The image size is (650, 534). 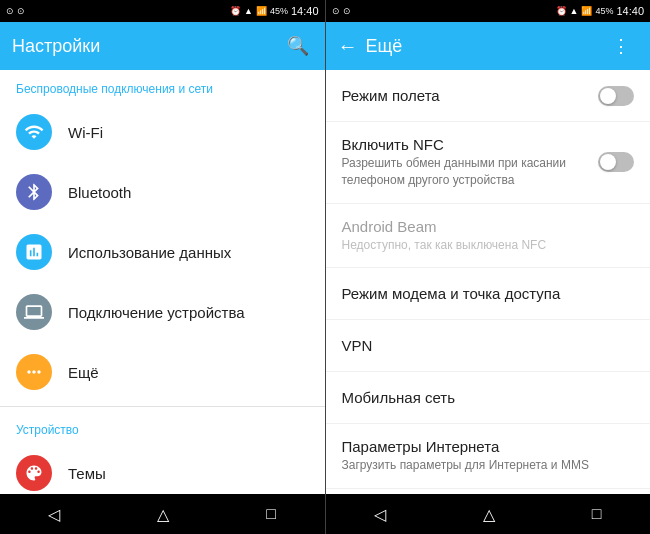 I want to click on right-signal-icon: ⊙, so click(x=347, y=11).